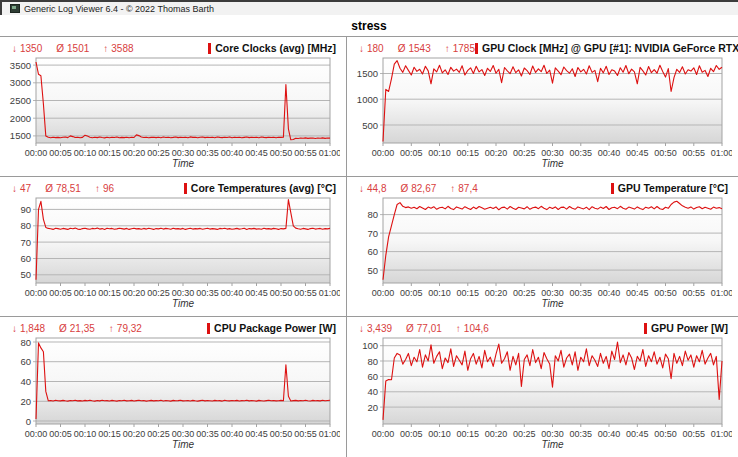 The image size is (738, 457). I want to click on chart-core-clocks: 1500200025003000350000:0000:0500:1000:15…, so click(171, 114).